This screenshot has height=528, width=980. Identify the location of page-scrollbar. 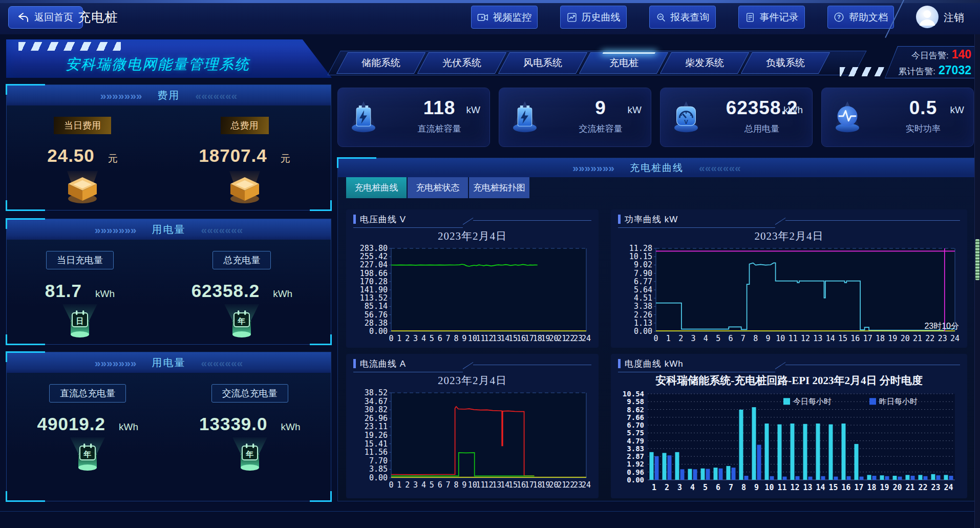
(977, 281).